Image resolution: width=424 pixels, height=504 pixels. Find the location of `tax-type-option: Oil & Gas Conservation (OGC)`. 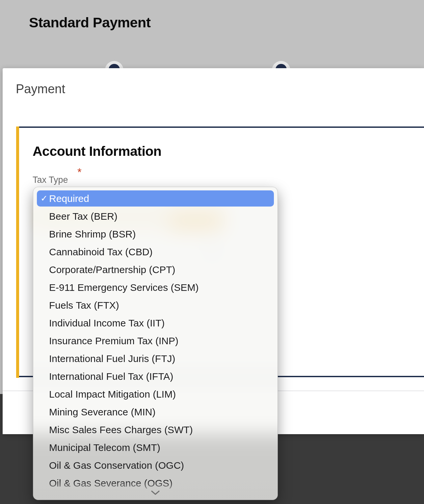

tax-type-option: Oil & Gas Conservation (OGC) is located at coordinates (155, 465).